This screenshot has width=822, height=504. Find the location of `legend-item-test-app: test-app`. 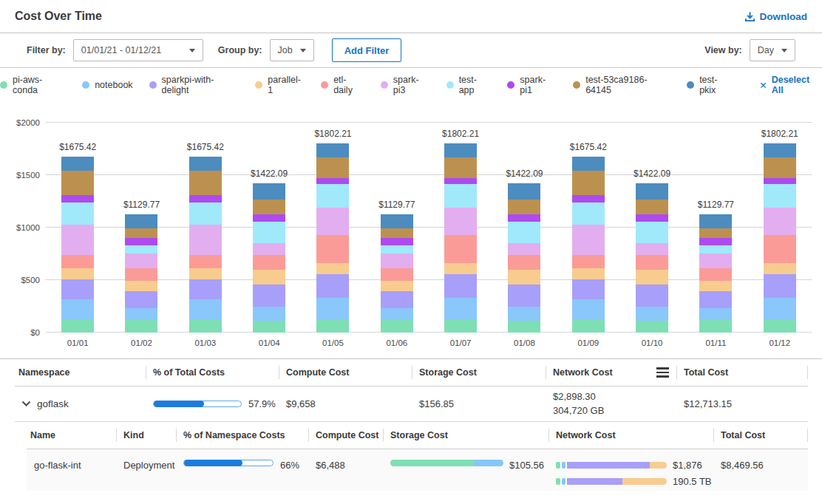

legend-item-test-app: test-app is located at coordinates (469, 85).